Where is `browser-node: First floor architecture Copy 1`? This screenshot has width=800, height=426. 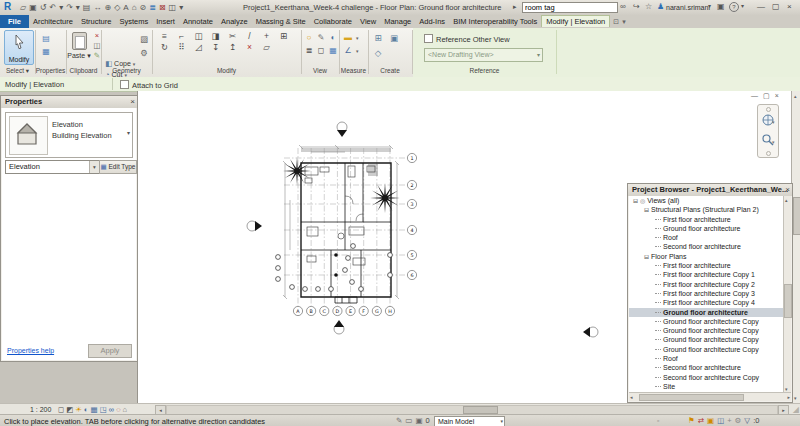 browser-node: First floor architecture Copy 1 is located at coordinates (706, 274).